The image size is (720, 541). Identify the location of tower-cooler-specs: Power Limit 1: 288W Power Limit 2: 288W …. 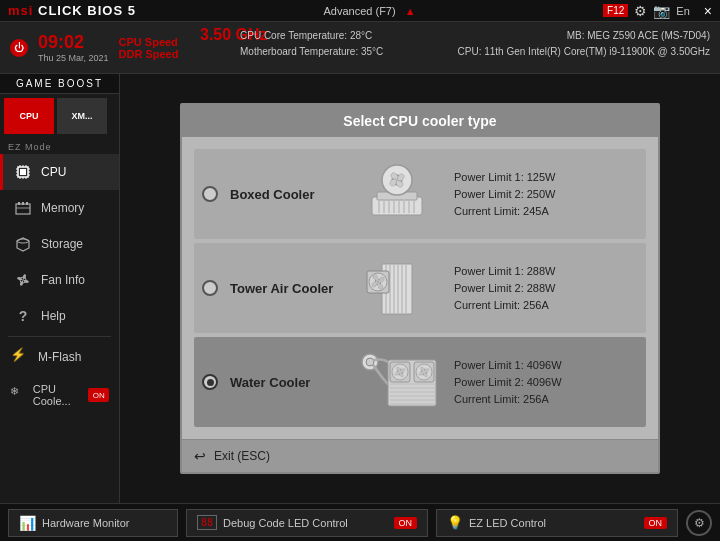
(504, 288).